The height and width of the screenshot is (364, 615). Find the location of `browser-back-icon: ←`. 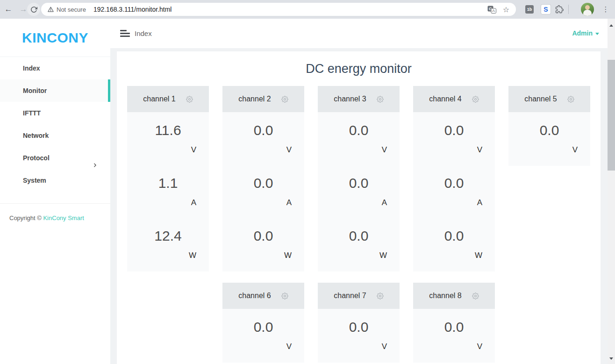

browser-back-icon: ← is located at coordinates (8, 9).